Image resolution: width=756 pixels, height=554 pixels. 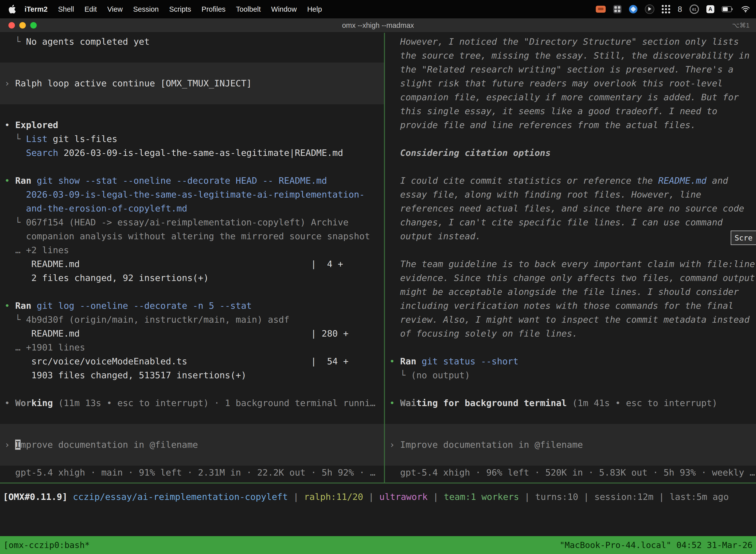 I want to click on text-segment: turns:10, so click(x=557, y=497).